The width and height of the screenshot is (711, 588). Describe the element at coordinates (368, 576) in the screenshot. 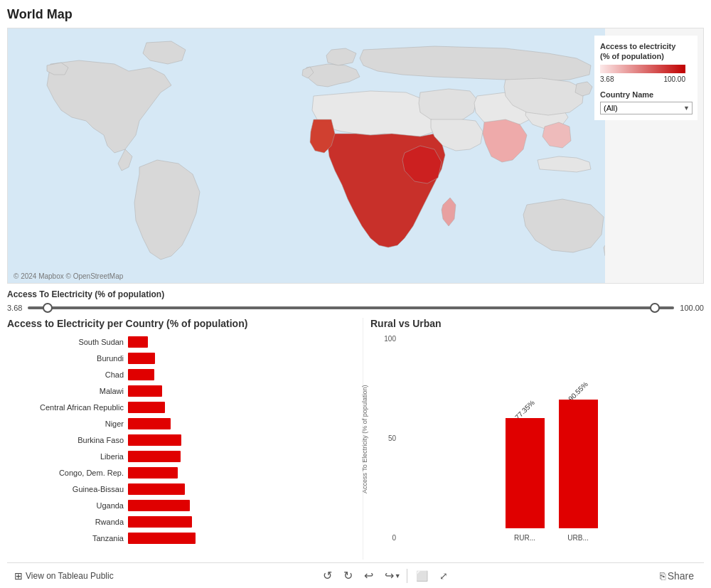

I see `back-button: ↩` at that location.